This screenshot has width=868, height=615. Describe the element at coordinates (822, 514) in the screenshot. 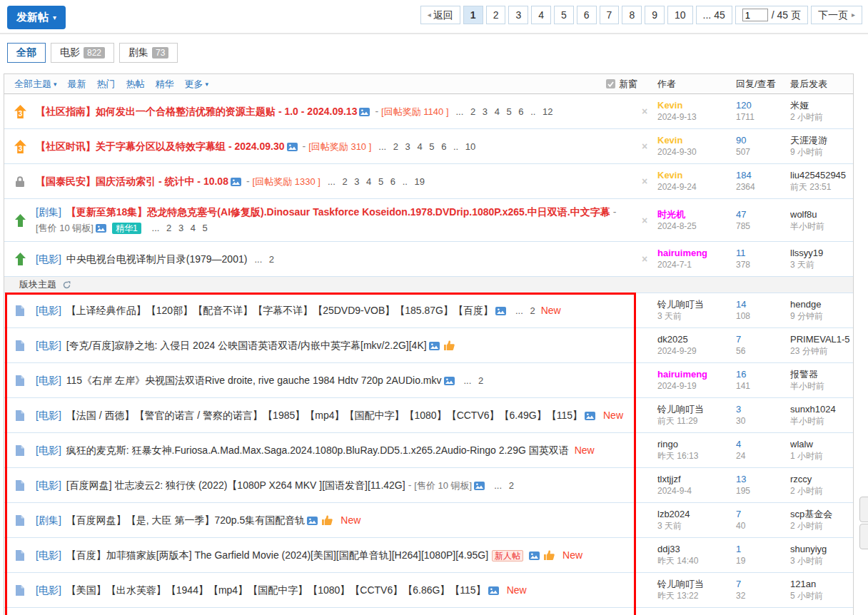

I see `lastpost-user-link: scp基金会` at that location.